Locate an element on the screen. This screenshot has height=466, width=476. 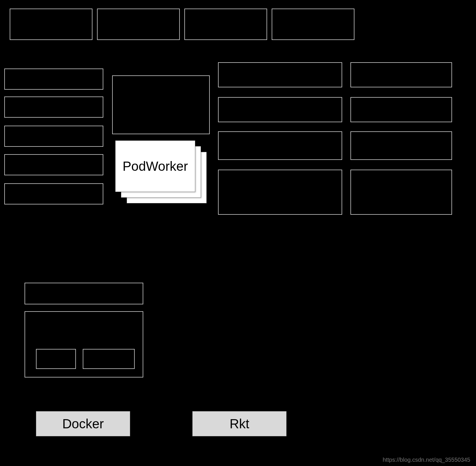
watermark-text: https://blog.csdn.net/qq_35550345 is located at coordinates (426, 460).